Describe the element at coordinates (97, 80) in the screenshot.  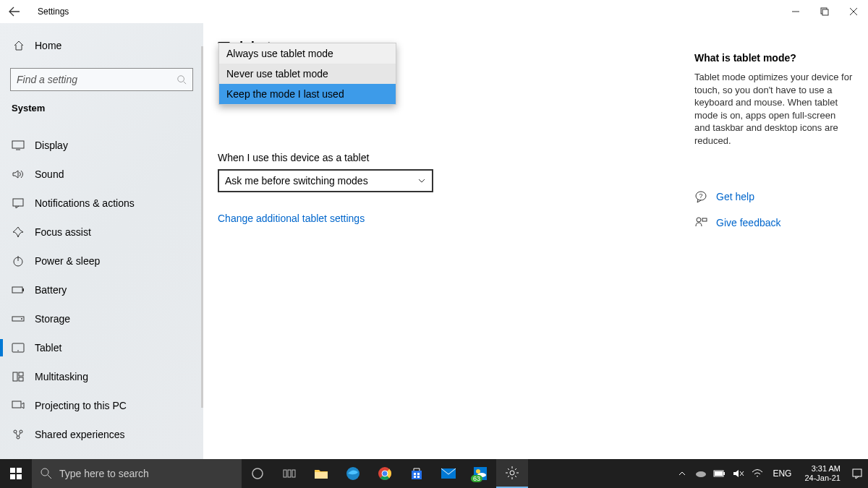
I see `search-input` at that location.